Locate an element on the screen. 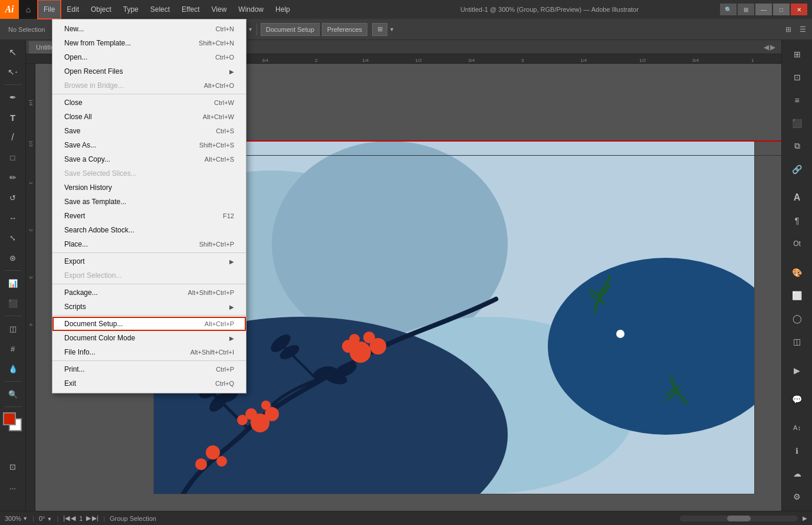 This screenshot has width=812, height=525. menu-window: Window is located at coordinates (251, 9).